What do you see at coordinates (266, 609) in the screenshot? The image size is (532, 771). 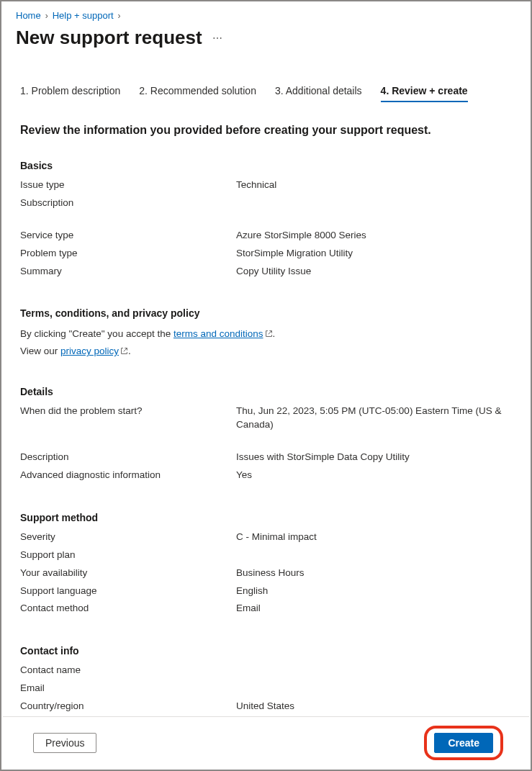 I see `row-contact-method: Contact method Email` at bounding box center [266, 609].